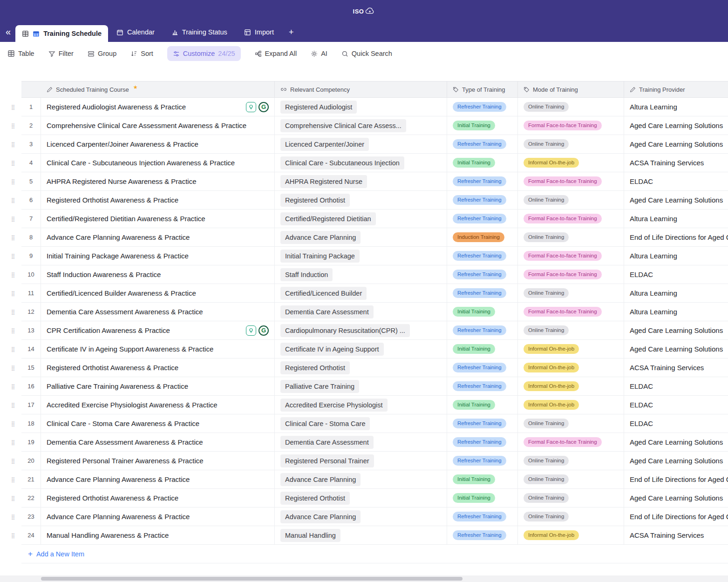  I want to click on row-number-cell: 1, so click(31, 107).